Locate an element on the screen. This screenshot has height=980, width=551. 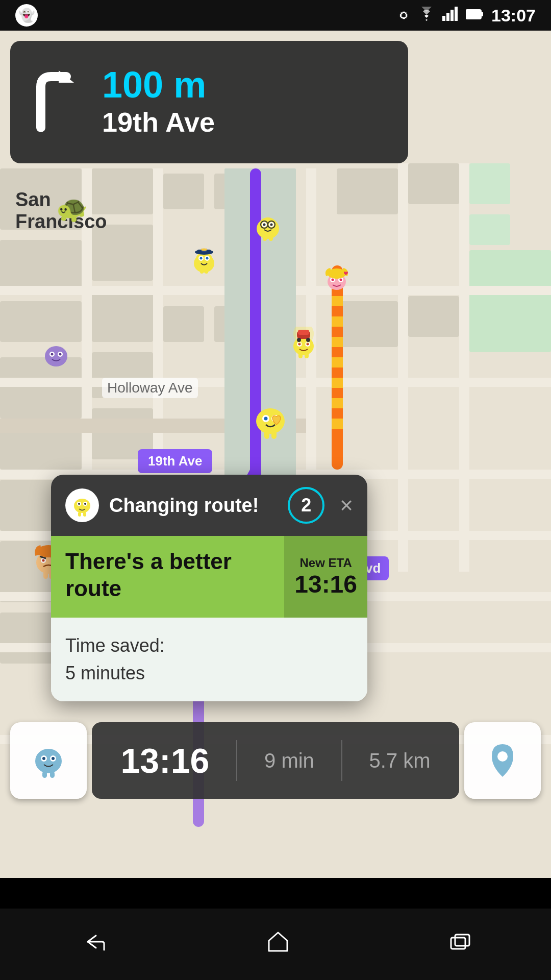
location-button is located at coordinates (503, 761).